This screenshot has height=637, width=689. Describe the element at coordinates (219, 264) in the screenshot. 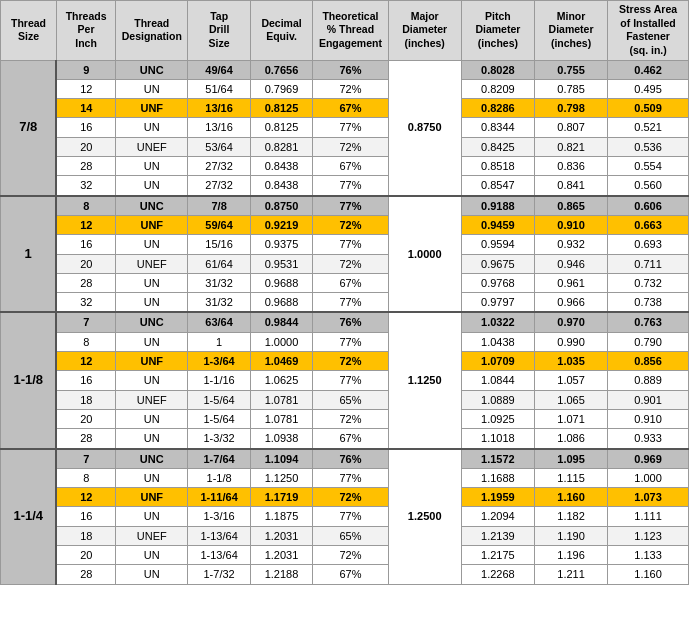

I see `tap-cell: 61/64` at that location.